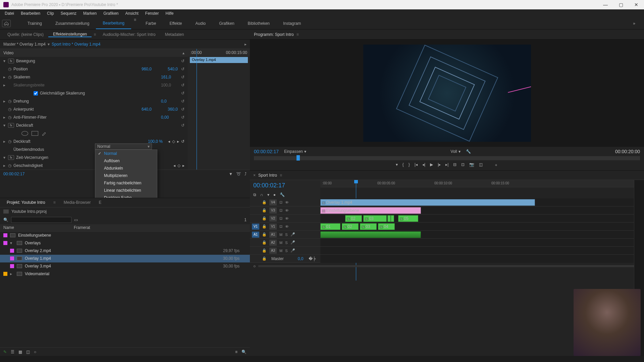  What do you see at coordinates (111, 13) in the screenshot?
I see `menu-grafiken: Grafiken` at bounding box center [111, 13].